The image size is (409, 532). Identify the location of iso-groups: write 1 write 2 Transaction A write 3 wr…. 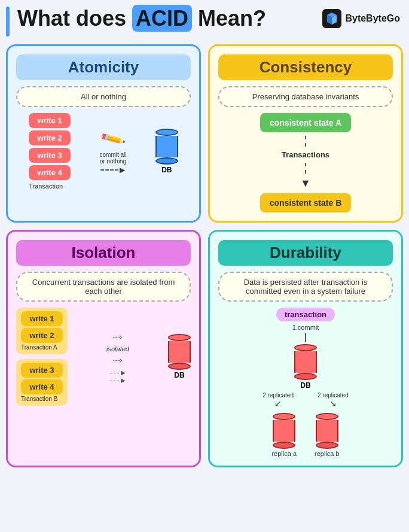
(42, 357).